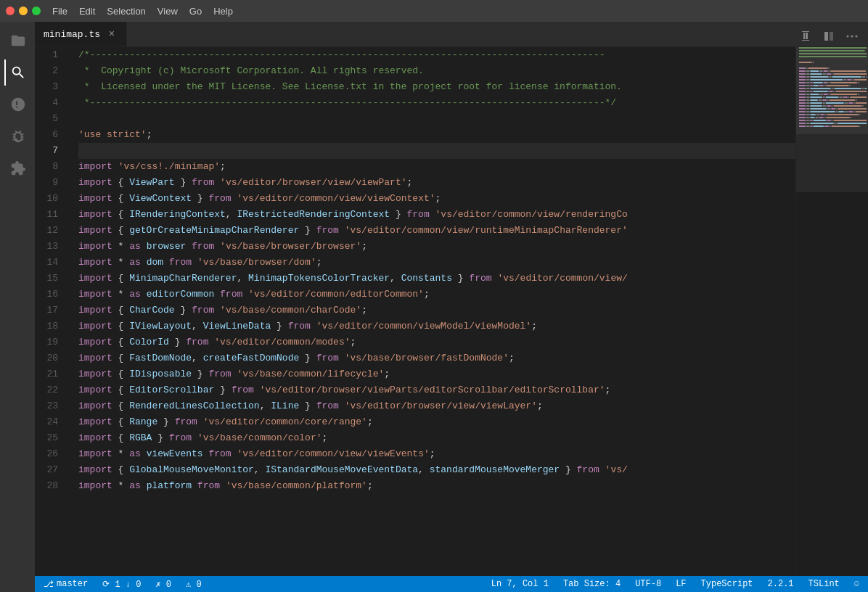 The image size is (868, 592). I want to click on code-line, so click(437, 151).